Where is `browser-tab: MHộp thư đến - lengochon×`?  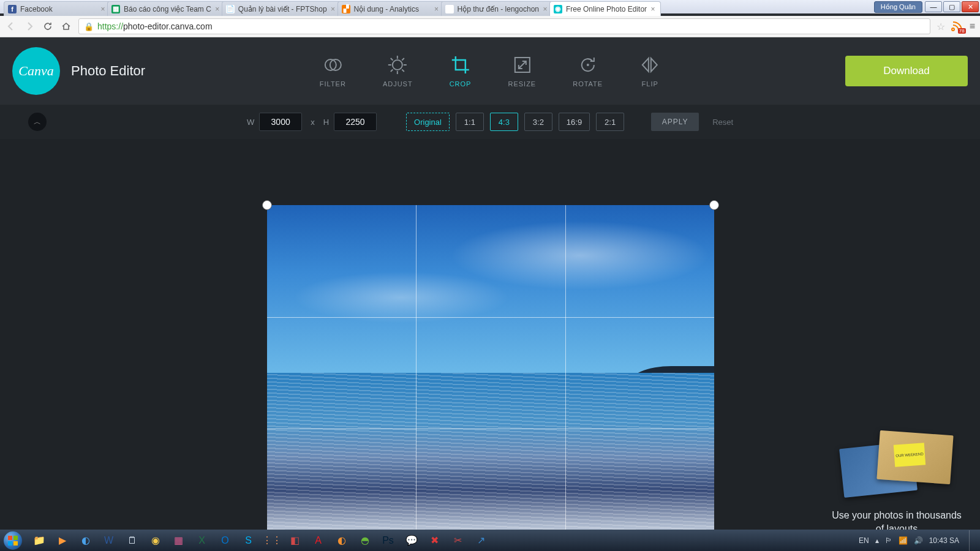
browser-tab: MHộp thư đến - lengochon× is located at coordinates (497, 9).